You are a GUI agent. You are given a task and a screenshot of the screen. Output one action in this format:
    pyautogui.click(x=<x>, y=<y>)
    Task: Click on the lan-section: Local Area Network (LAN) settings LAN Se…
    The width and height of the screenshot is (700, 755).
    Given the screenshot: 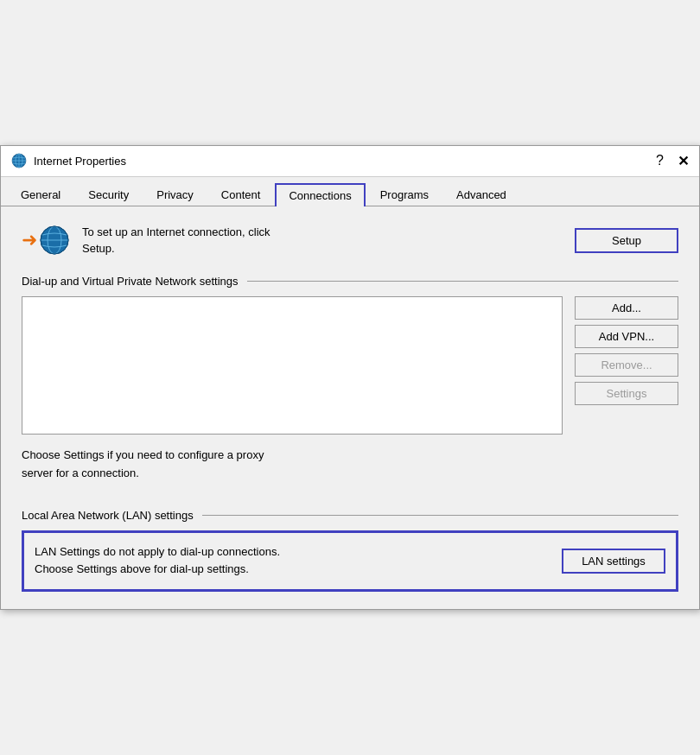 What is the action you would take?
    pyautogui.click(x=350, y=551)
    